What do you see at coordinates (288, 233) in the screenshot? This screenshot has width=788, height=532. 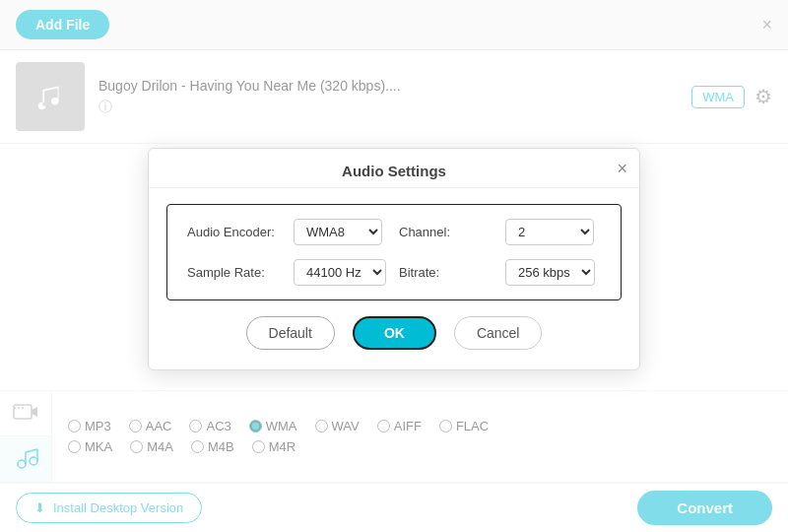 I see `audio-encoder-row: Audio Encoder: WMA8 WMA MP3` at bounding box center [288, 233].